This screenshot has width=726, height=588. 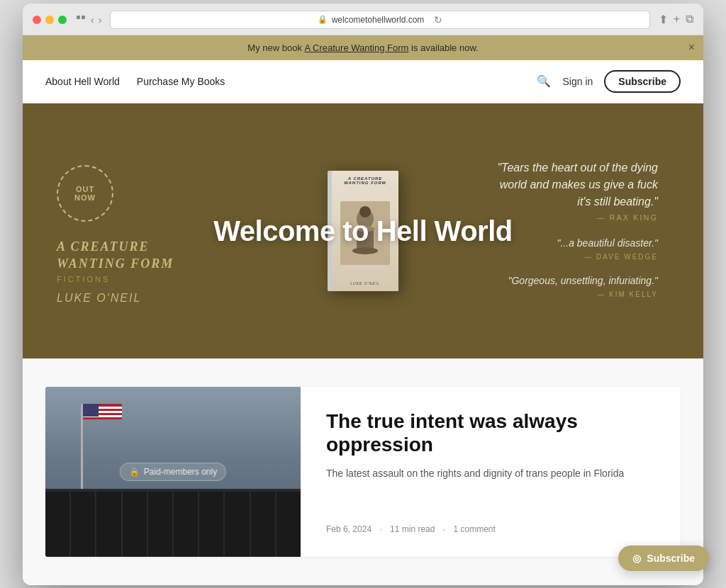 I want to click on flag-canton, so click(x=91, y=410).